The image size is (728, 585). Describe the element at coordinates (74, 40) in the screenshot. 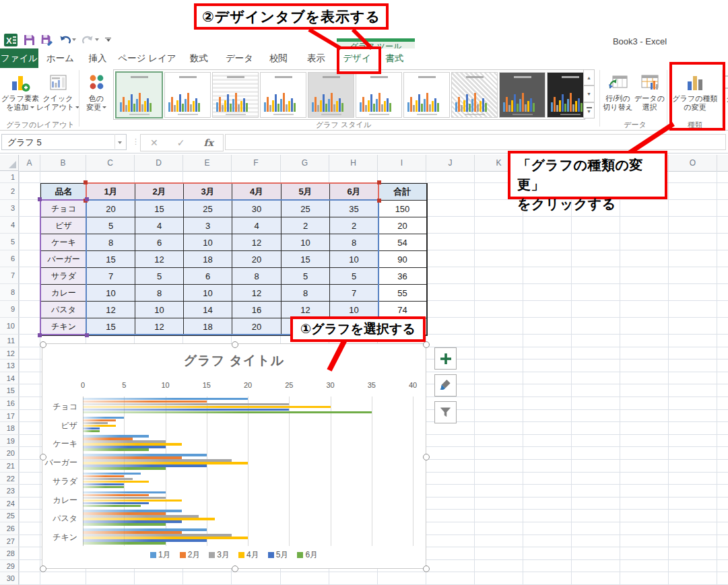

I see `undo-dropdown-icon` at that location.